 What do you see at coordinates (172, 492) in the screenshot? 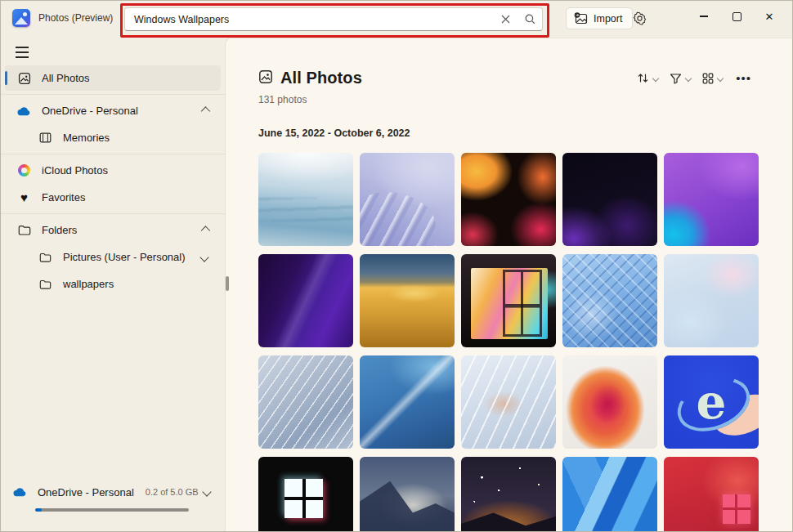
I see `storage-usage: 0.2 of 5.0 GB` at bounding box center [172, 492].